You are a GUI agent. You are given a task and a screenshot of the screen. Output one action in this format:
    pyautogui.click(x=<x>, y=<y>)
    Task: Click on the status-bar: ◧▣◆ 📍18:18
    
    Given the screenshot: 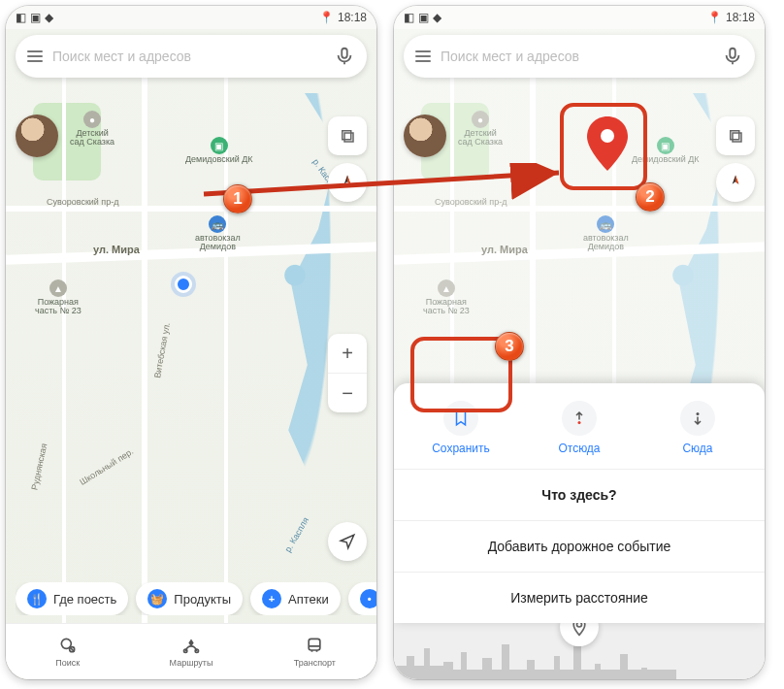 What is the action you would take?
    pyautogui.click(x=579, y=17)
    